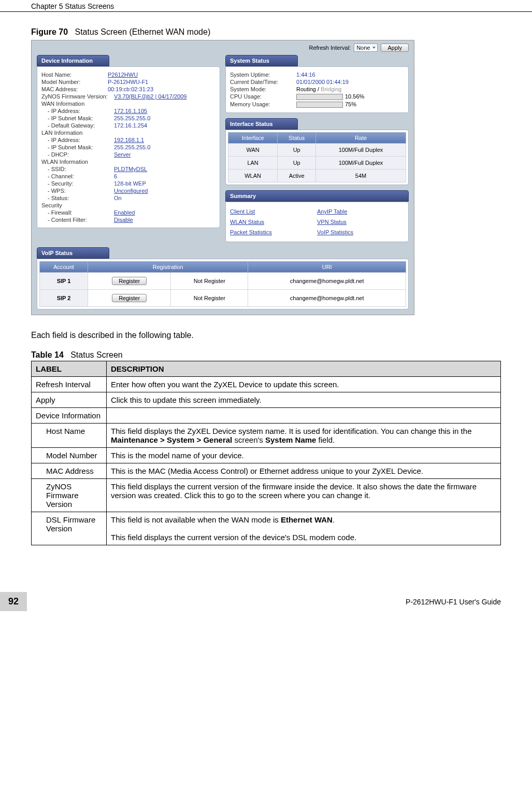  I want to click on voip-stats-link: VoIP Statistics, so click(361, 232).